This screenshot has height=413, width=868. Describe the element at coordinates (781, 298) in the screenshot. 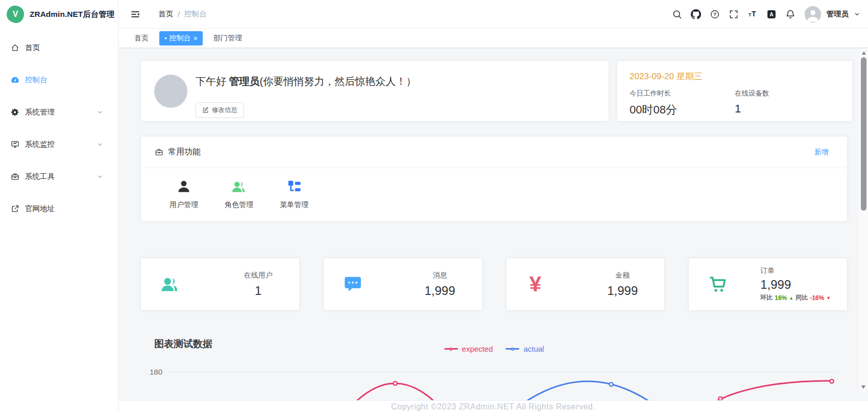

I see `mom-value: 16%` at that location.